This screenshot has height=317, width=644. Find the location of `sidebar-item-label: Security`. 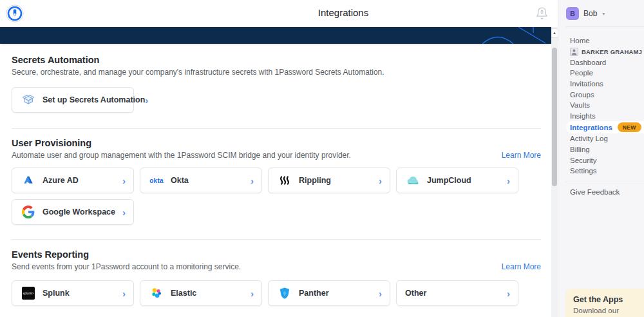

sidebar-item-label: Security is located at coordinates (583, 160).